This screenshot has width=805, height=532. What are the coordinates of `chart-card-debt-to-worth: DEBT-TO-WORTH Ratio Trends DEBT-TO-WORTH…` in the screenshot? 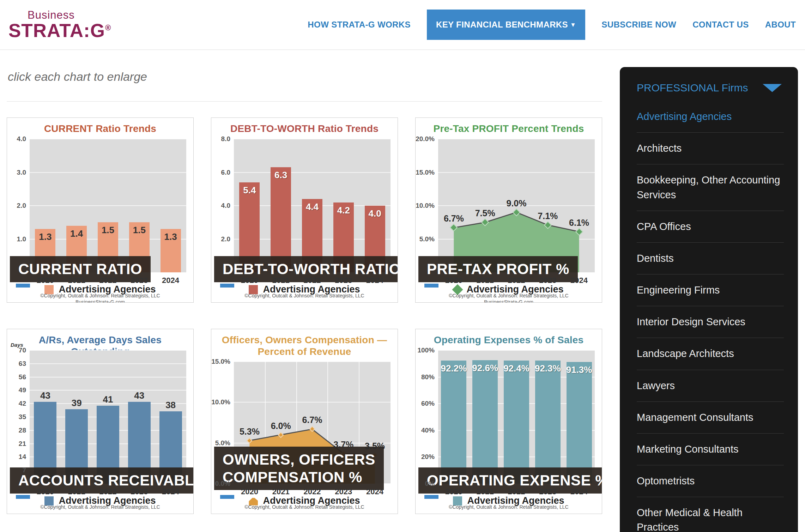 It's located at (304, 210).